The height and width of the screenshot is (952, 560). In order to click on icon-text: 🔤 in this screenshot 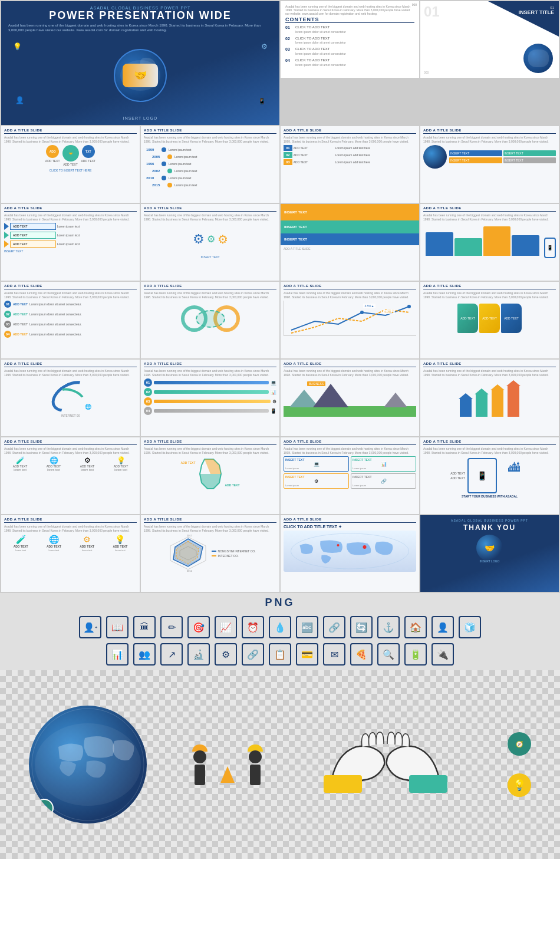, I will do `click(307, 627)`.